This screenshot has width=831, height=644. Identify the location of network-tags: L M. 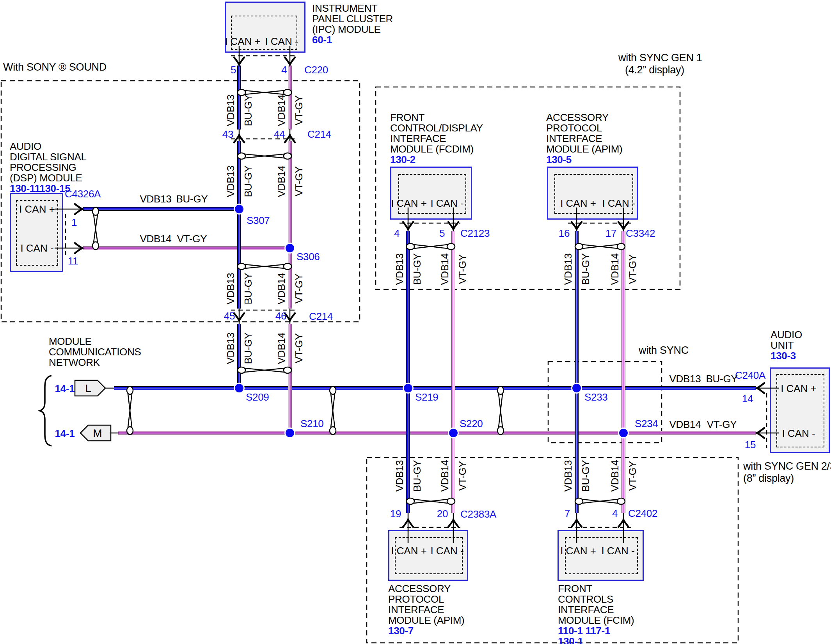
(93, 410).